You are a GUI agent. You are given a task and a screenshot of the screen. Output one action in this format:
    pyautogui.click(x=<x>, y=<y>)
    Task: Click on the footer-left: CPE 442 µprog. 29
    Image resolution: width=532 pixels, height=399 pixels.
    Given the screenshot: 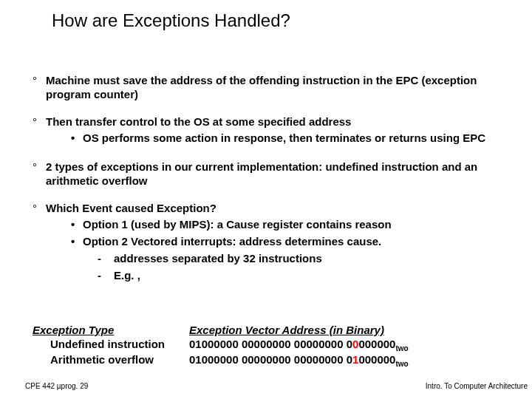 What is the action you would take?
    pyautogui.click(x=56, y=386)
    